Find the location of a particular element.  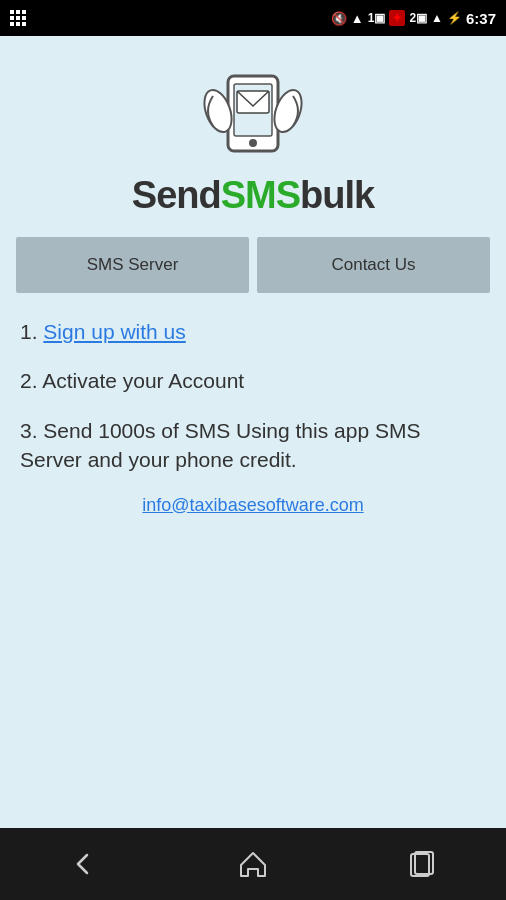

buttons-row: SMS Server Contact Us is located at coordinates (253, 265).